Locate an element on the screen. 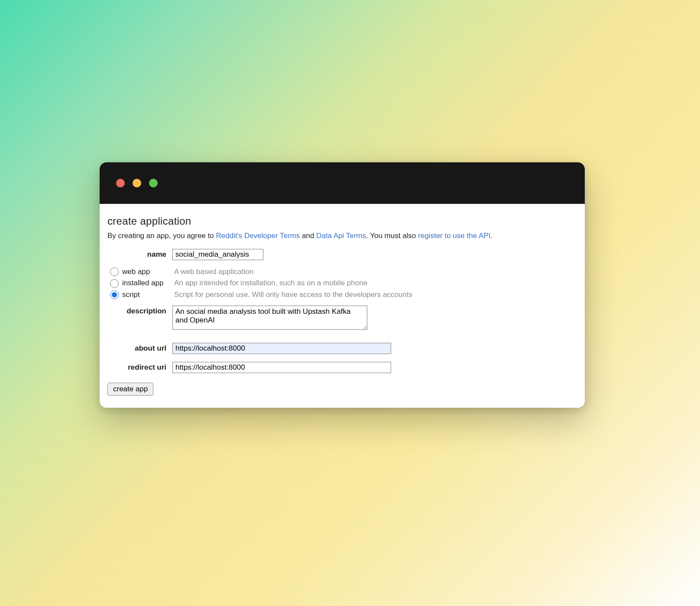 The width and height of the screenshot is (700, 606). page-title: create application is located at coordinates (342, 221).